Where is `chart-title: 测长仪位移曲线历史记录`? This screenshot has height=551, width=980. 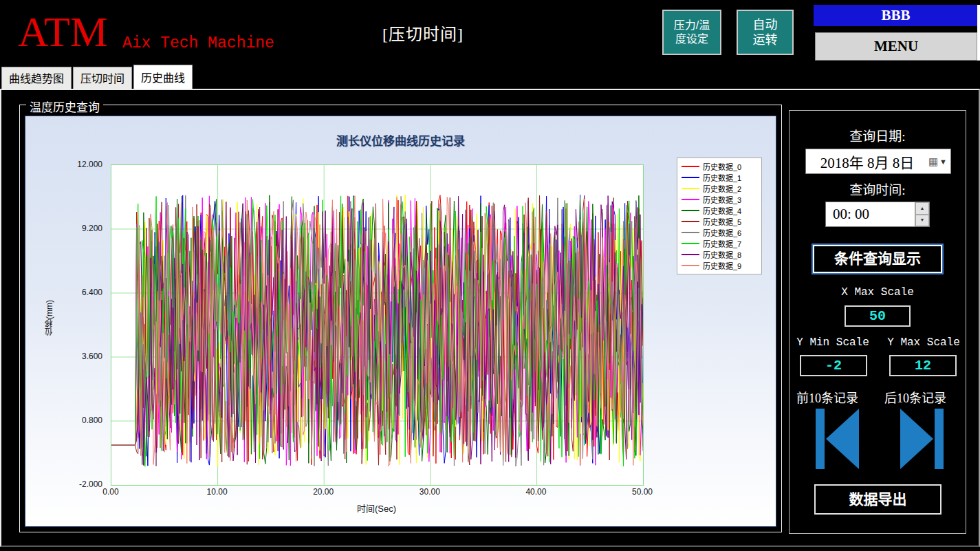 chart-title: 测长仪位移曲线历史记录 is located at coordinates (400, 140).